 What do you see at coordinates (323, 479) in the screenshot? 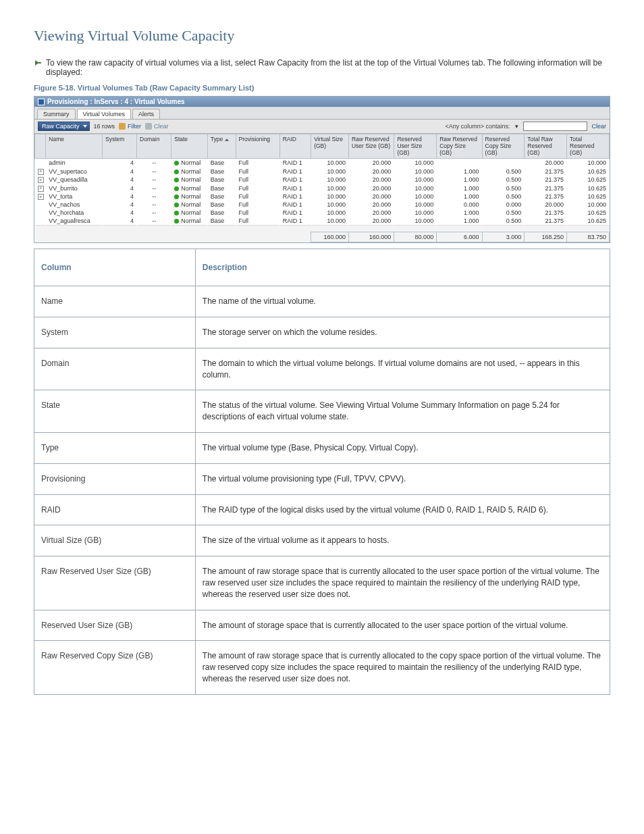
I see `desc-row: ProvisioningThe virtual volume provision…` at bounding box center [323, 479].